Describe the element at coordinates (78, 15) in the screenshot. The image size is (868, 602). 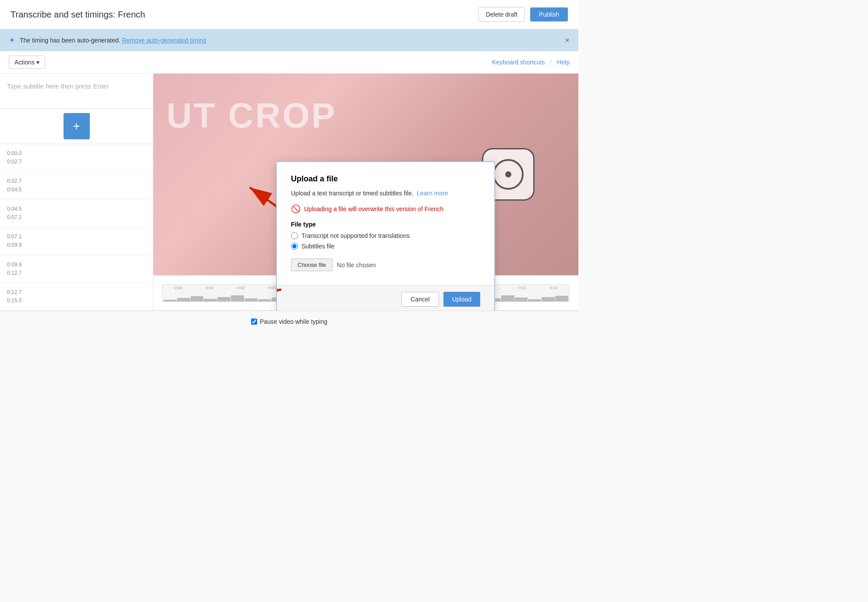
I see `page-title: Transcribe and set timings: French` at that location.